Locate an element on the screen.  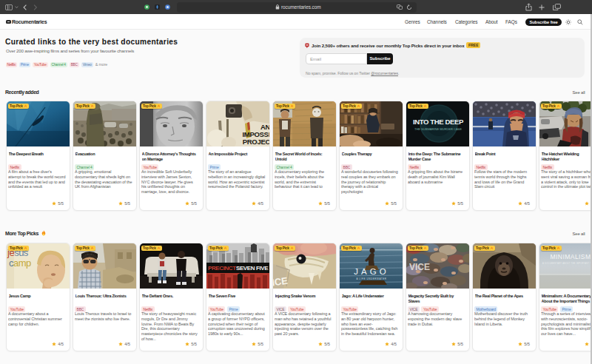
svg-text: ICE is located at coordinates (281, 282).